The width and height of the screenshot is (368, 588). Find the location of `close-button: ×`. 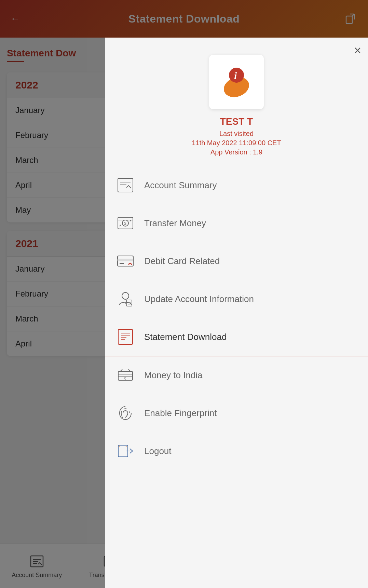

close-button: × is located at coordinates (357, 51).